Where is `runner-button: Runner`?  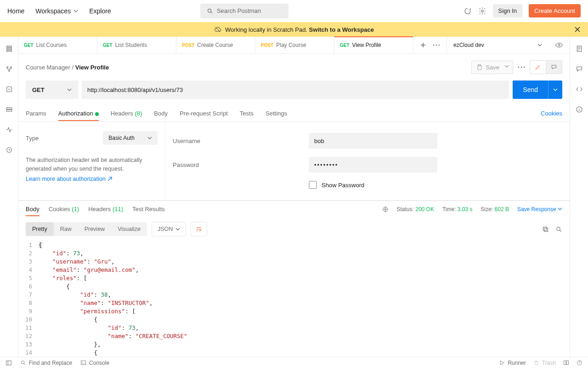 runner-button: Runner is located at coordinates (512, 363).